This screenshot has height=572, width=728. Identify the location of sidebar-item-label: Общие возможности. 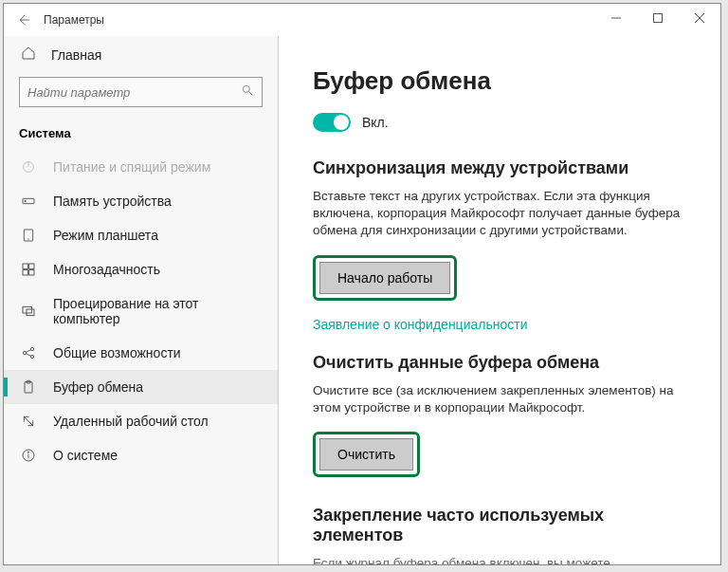
(118, 353).